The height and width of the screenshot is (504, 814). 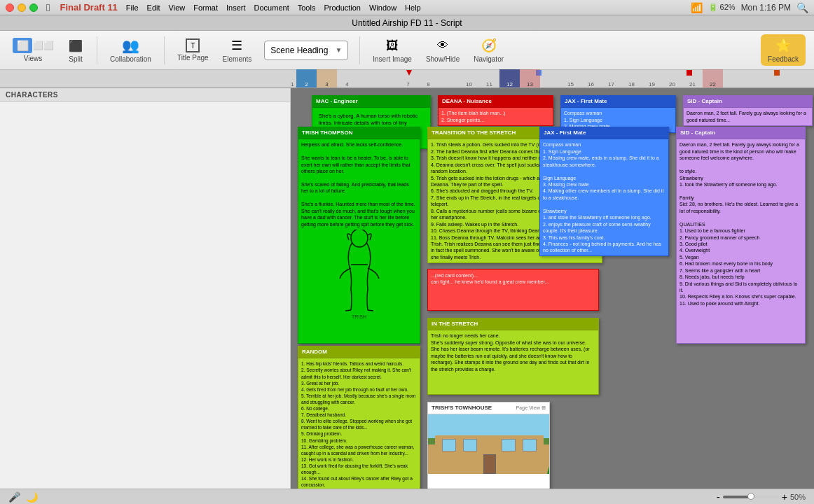 I want to click on views-label: Views, so click(x=34, y=59).